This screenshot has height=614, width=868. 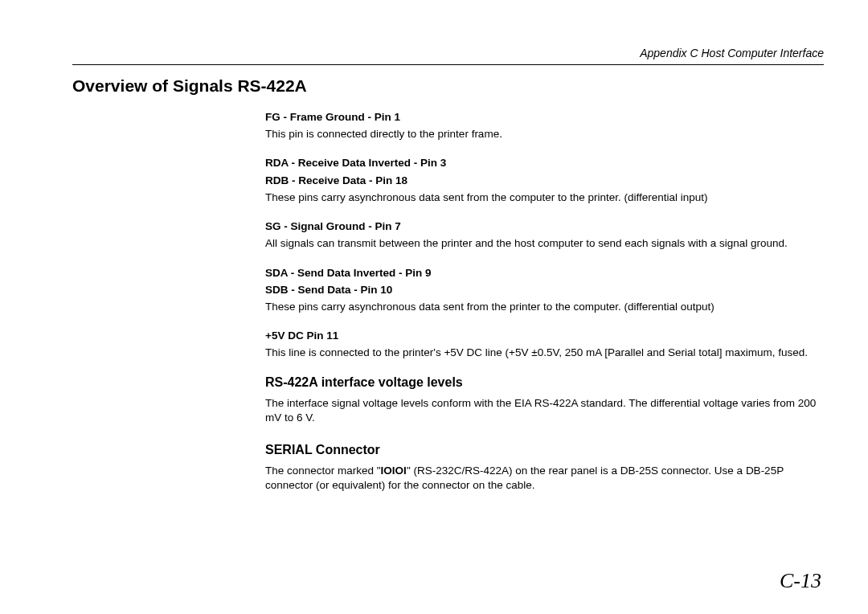 What do you see at coordinates (545, 307) in the screenshot?
I see `signal-sda-desc: These pins carry asynchronous data sent …` at bounding box center [545, 307].